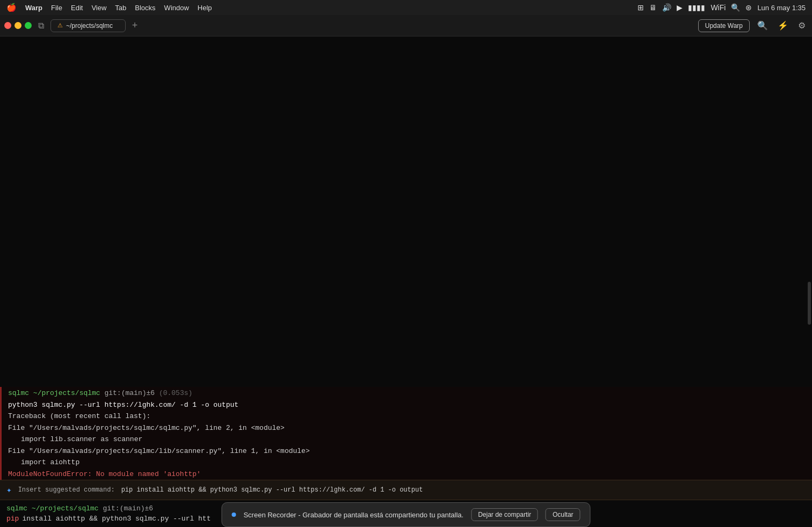 Image resolution: width=812 pixels, height=527 pixels. I want to click on tab-menu: Tab, so click(120, 8).